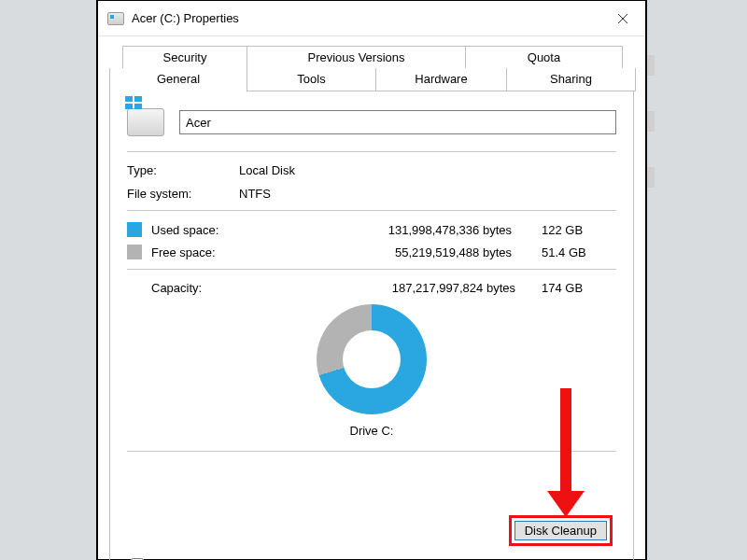  What do you see at coordinates (178, 80) in the screenshot?
I see `tab-general: General` at bounding box center [178, 80].